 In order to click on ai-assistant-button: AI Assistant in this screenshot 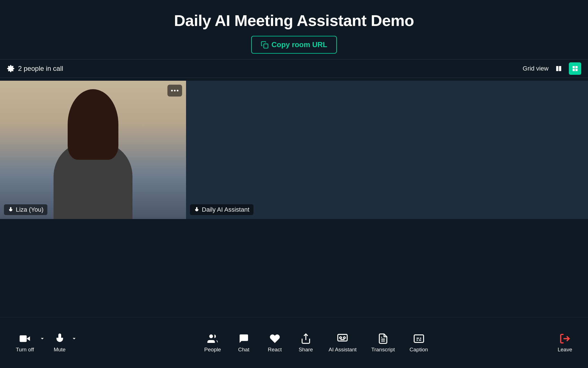, I will do `click(343, 343)`.